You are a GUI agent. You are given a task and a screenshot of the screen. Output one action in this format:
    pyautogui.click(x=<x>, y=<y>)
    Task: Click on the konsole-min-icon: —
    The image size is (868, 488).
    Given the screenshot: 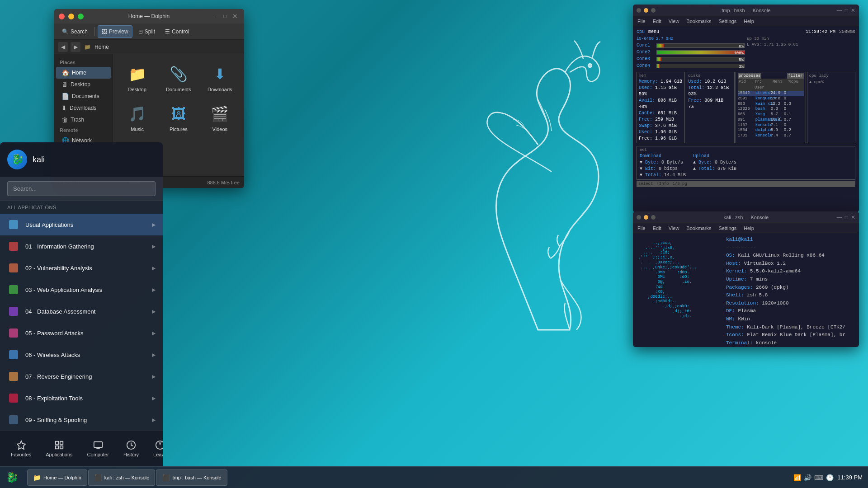 What is the action you would take?
    pyautogui.click(x=840, y=10)
    